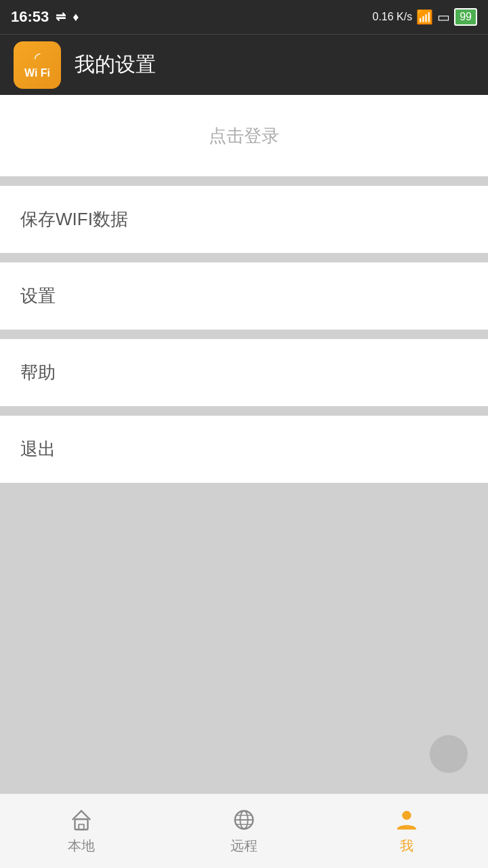  Describe the element at coordinates (244, 831) in the screenshot. I see `nav-item-remote: 远程` at that location.